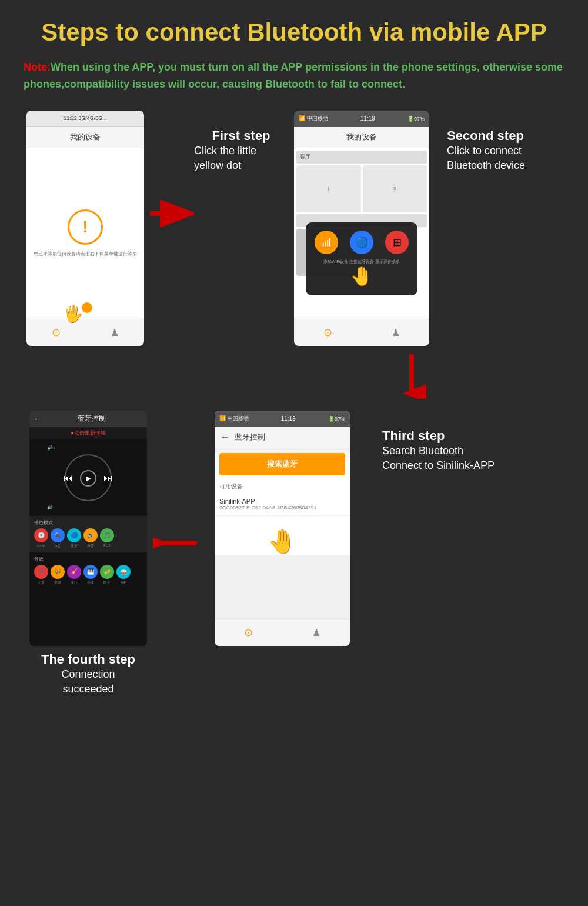  I want to click on phone1-footer: ⊙ ♟, so click(85, 332).